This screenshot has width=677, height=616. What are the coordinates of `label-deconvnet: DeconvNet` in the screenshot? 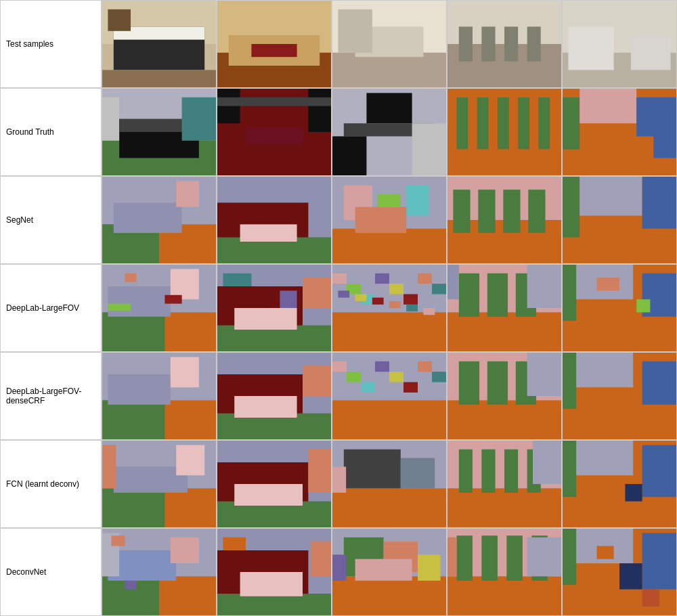 It's located at (51, 572).